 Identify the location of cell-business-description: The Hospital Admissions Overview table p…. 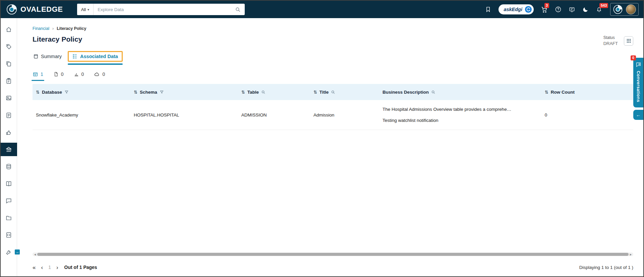
(460, 115).